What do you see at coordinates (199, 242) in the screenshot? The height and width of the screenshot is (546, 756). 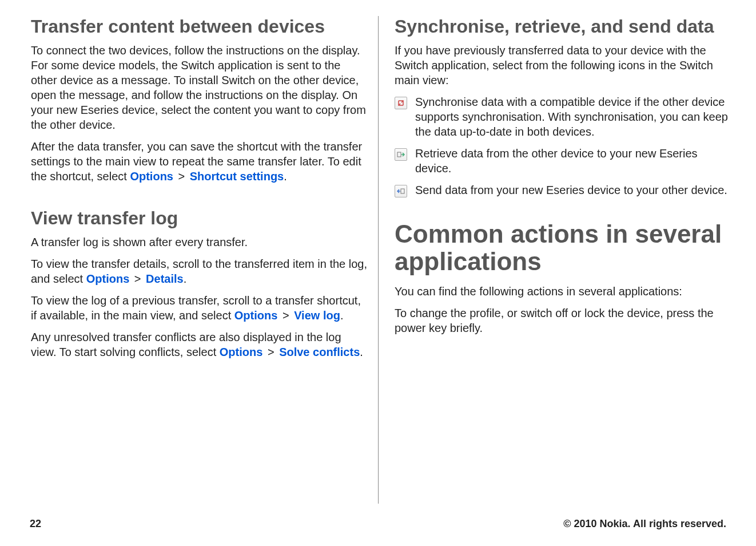 I see `log-intro-paragraph: A transfer log is shown after every tran…` at bounding box center [199, 242].